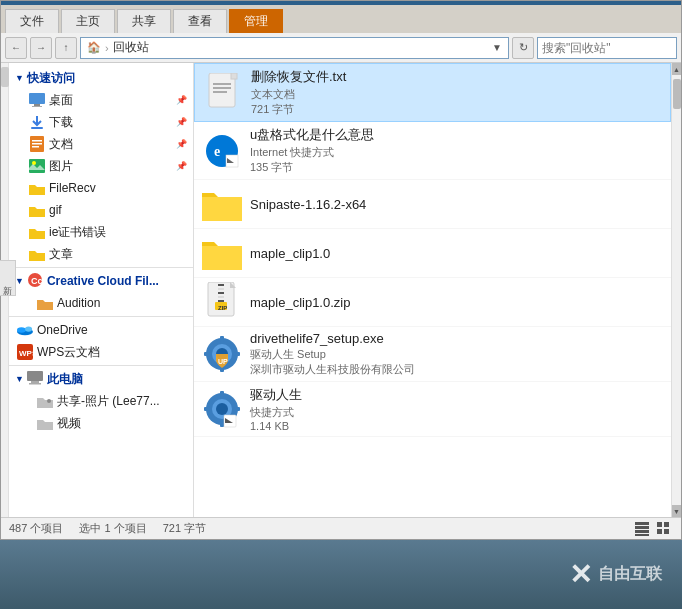 This screenshot has width=682, height=609. I want to click on scroll-track, so click(677, 290).